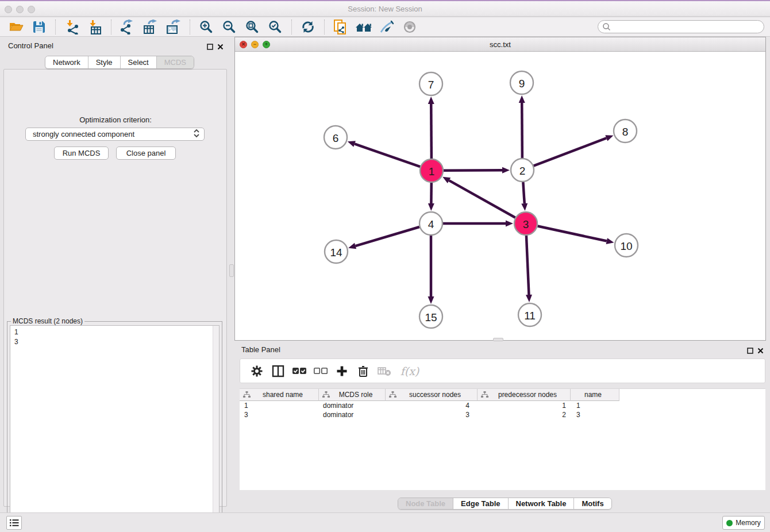 This screenshot has height=532, width=770. What do you see at coordinates (299, 371) in the screenshot?
I see `select-all-checkboxes-button` at bounding box center [299, 371].